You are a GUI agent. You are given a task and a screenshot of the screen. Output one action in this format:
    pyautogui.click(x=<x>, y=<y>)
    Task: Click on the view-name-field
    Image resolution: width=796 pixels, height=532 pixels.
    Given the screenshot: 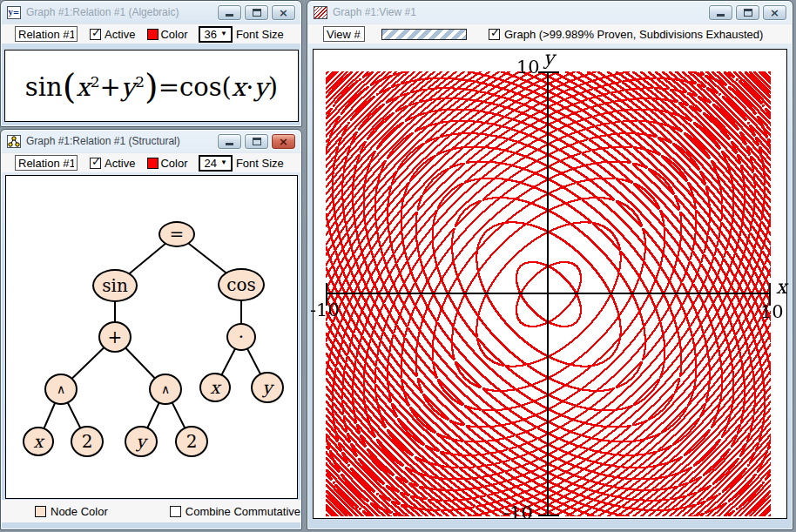 What is the action you would take?
    pyautogui.click(x=344, y=34)
    